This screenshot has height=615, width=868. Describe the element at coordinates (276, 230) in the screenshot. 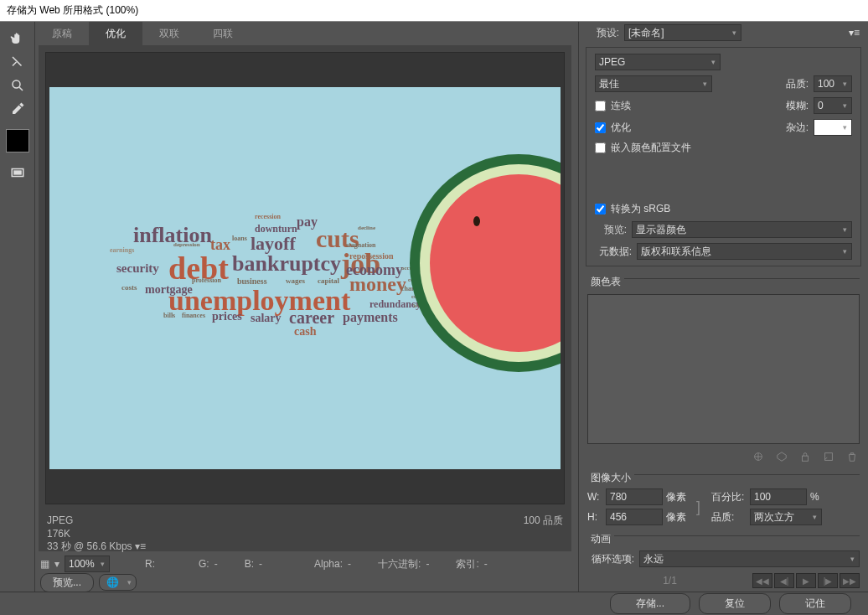

I see `wordcloud-word: downturn` at that location.